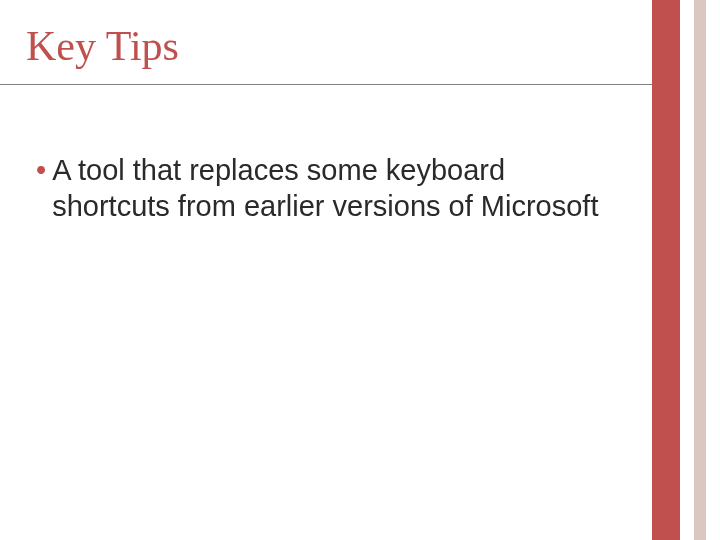 The width and height of the screenshot is (720, 540). Describe the element at coordinates (700, 270) in the screenshot. I see `accent-thin-bar` at that location.